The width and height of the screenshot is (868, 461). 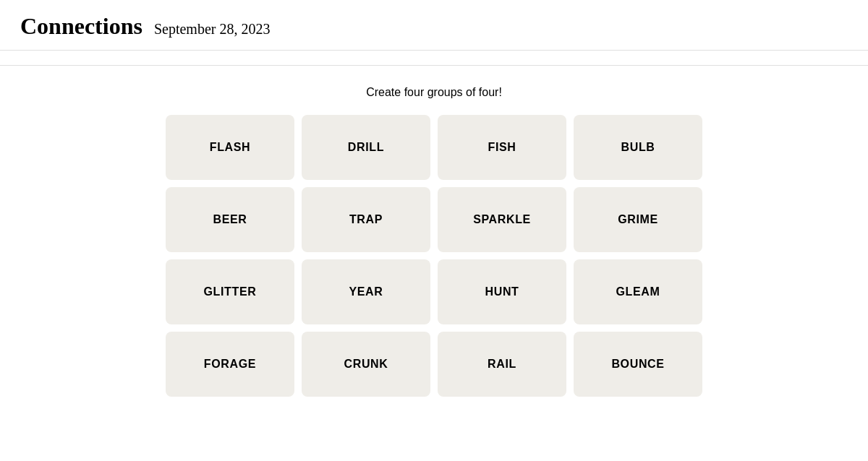 What do you see at coordinates (230, 292) in the screenshot?
I see `tile-label: GLITTER` at bounding box center [230, 292].